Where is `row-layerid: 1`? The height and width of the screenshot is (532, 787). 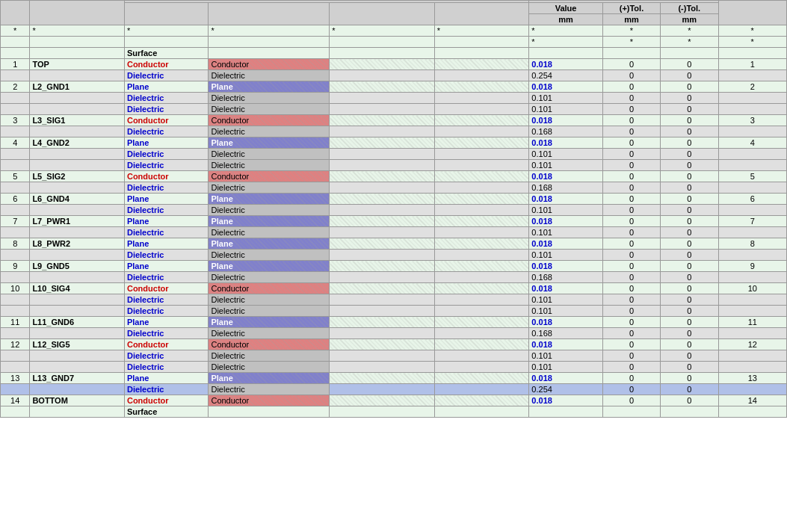
row-layerid: 1 is located at coordinates (753, 64).